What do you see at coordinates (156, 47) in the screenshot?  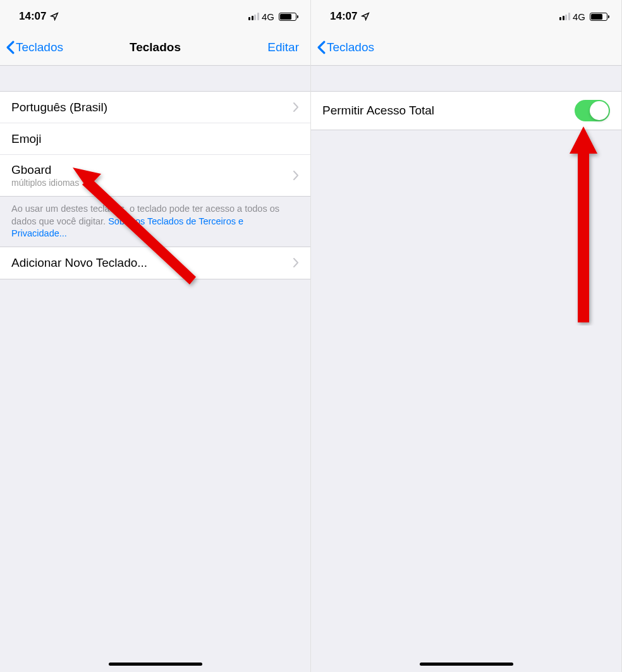 I see `page-title: Teclados` at bounding box center [156, 47].